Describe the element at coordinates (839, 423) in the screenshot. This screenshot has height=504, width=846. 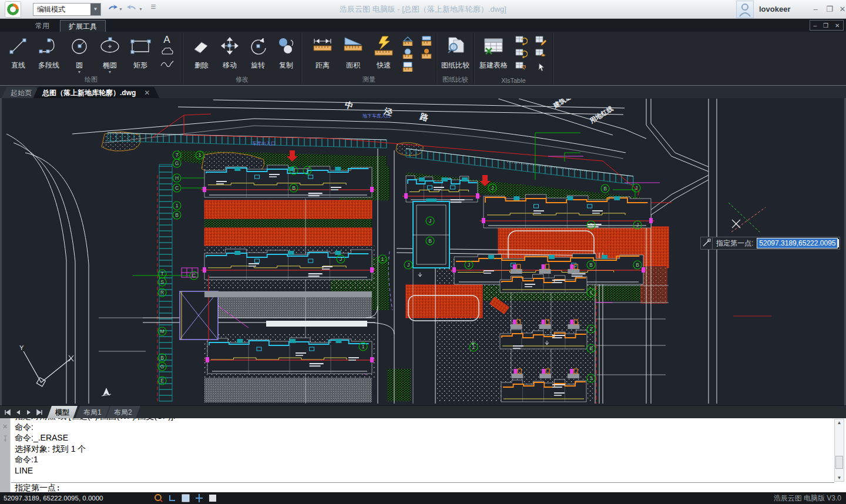
I see `scroll-up-icon: ▲` at that location.